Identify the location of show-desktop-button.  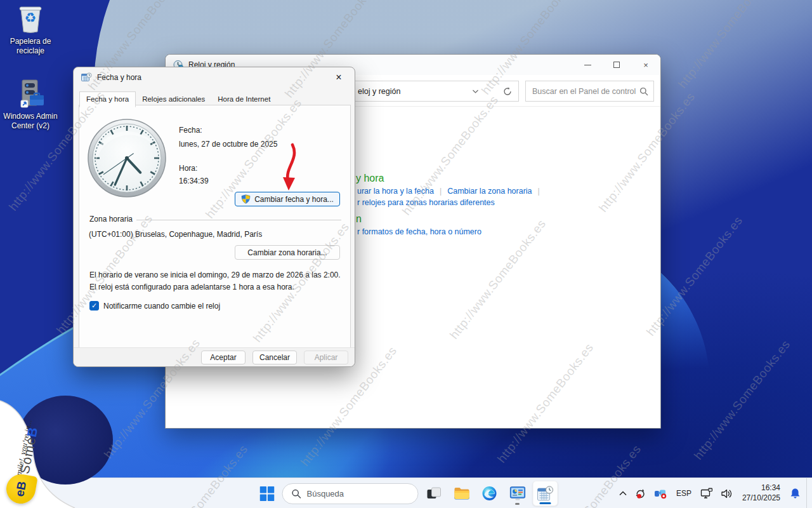
(808, 493).